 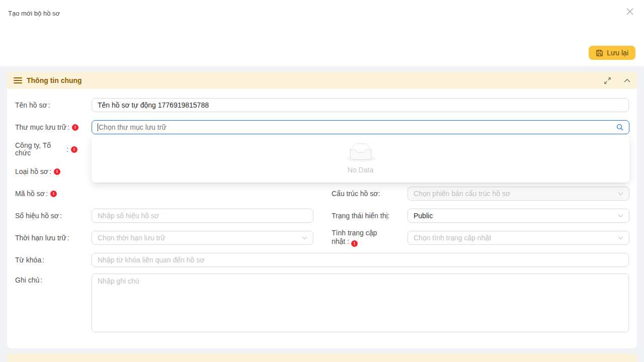 I want to click on field-label: Công ty, Tổ chức: !, so click(x=53, y=150).